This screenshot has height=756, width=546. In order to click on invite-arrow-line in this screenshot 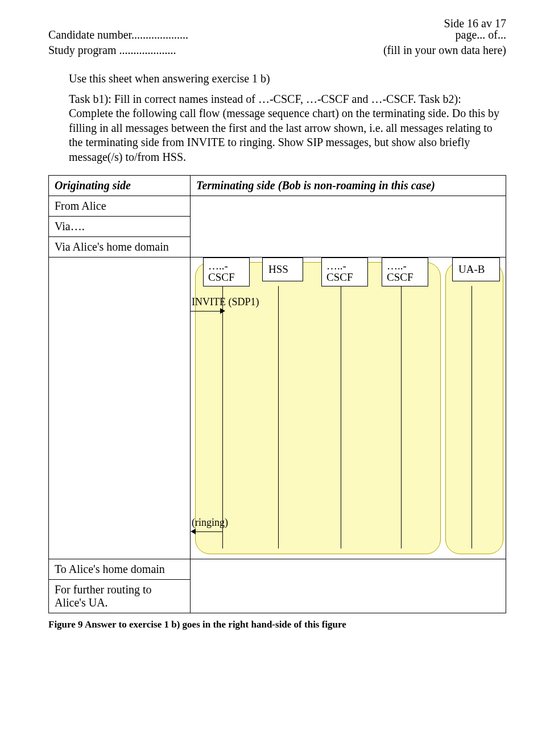, I will do `click(206, 311)`.